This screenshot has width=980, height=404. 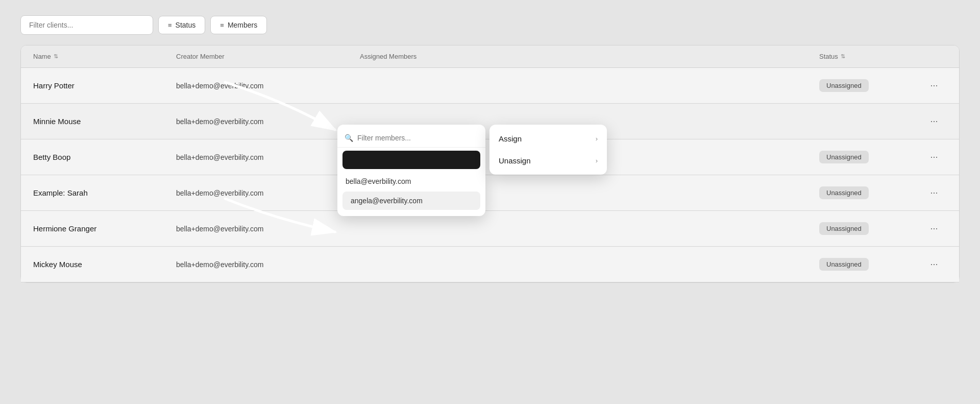 What do you see at coordinates (490, 229) in the screenshot?
I see `table-row: Hermione Granger bella+demo@everbility.c…` at bounding box center [490, 229].